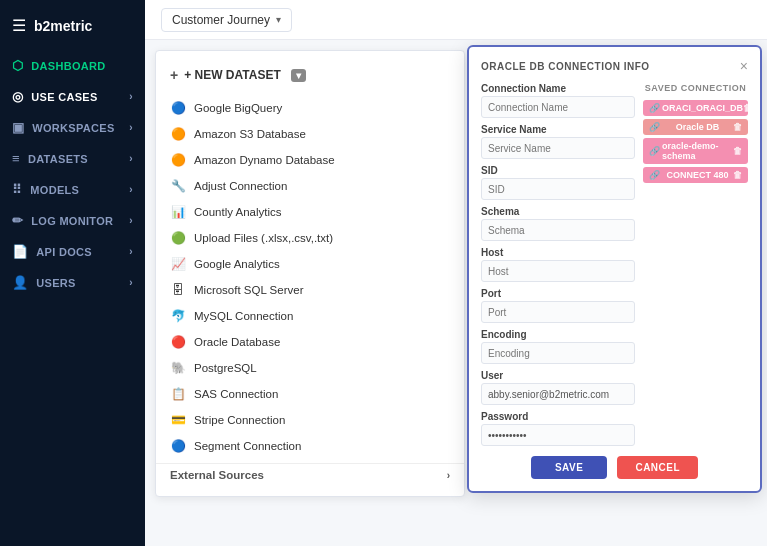 The width and height of the screenshot is (767, 546). What do you see at coordinates (178, 264) in the screenshot?
I see `google-analytics-icon: 📈` at bounding box center [178, 264].